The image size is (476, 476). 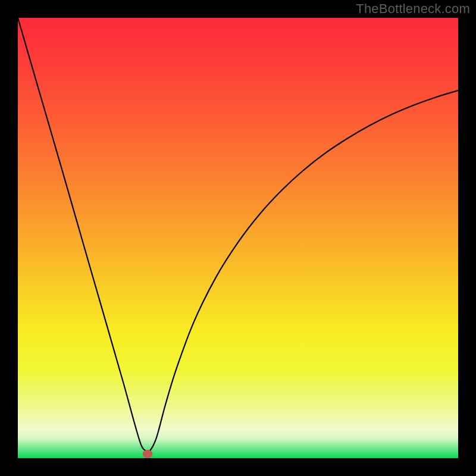 I want to click on watermark-text: TheBottleneck.com, so click(x=413, y=9).